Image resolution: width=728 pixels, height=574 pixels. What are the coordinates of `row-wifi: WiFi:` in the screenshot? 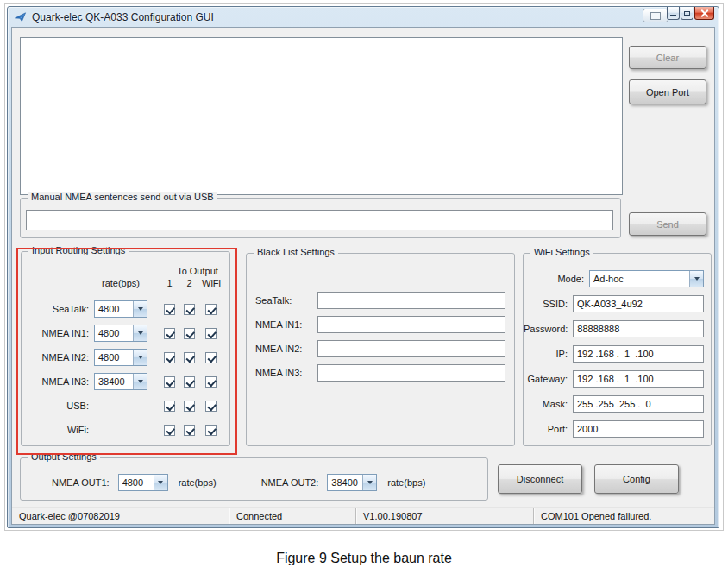 It's located at (126, 430).